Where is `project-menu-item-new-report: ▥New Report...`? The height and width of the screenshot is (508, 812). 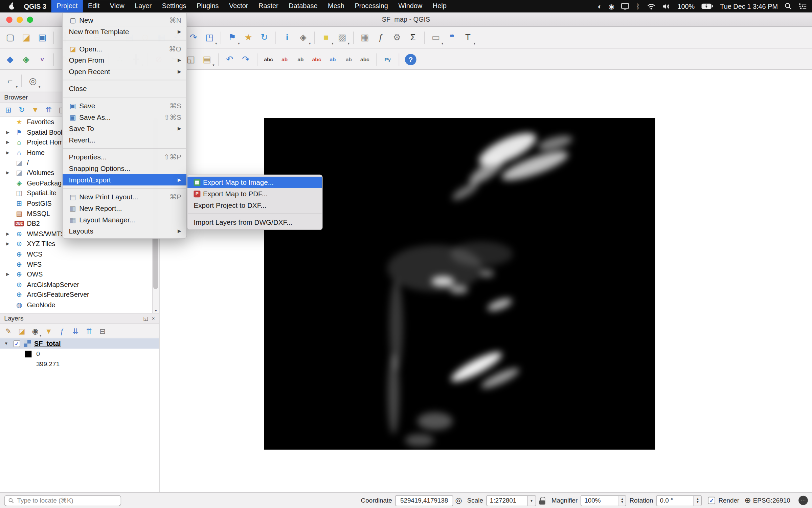 project-menu-item-new-report: ▥New Report... is located at coordinates (125, 208).